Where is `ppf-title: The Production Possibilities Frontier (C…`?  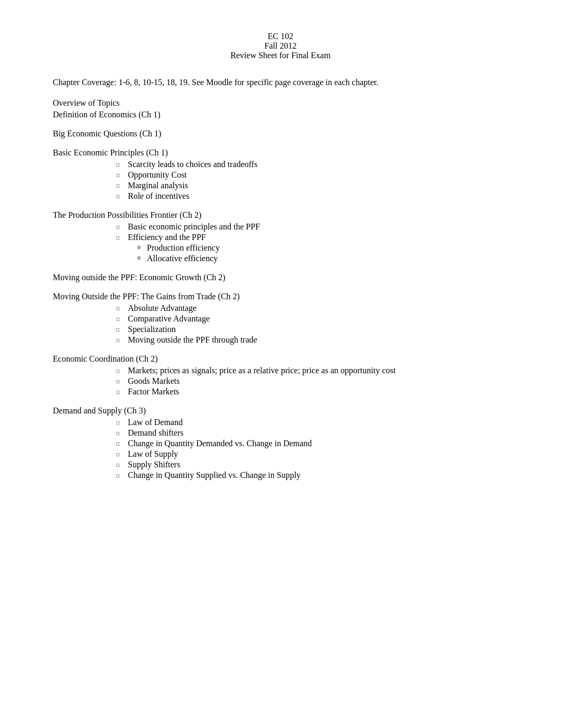
ppf-title: The Production Possibilities Frontier (C… is located at coordinates (280, 215).